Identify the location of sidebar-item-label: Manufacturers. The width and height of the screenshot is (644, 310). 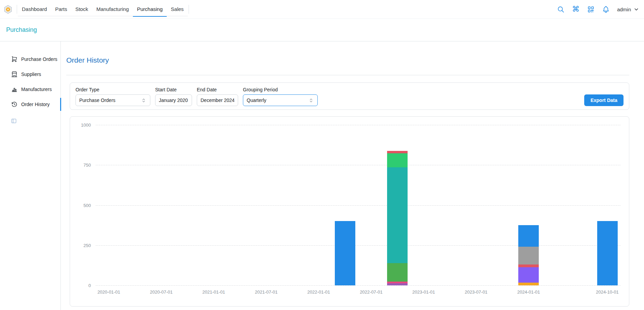
(36, 89).